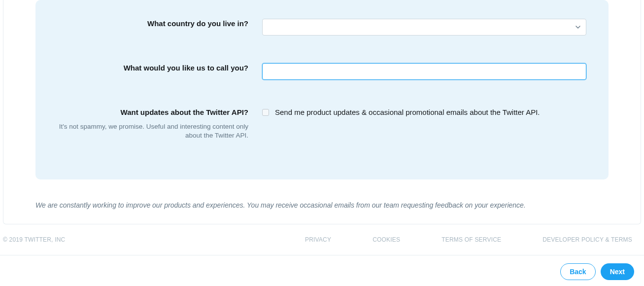  What do you see at coordinates (152, 68) in the screenshot?
I see `name-question: What would you like us to call you?` at bounding box center [152, 68].